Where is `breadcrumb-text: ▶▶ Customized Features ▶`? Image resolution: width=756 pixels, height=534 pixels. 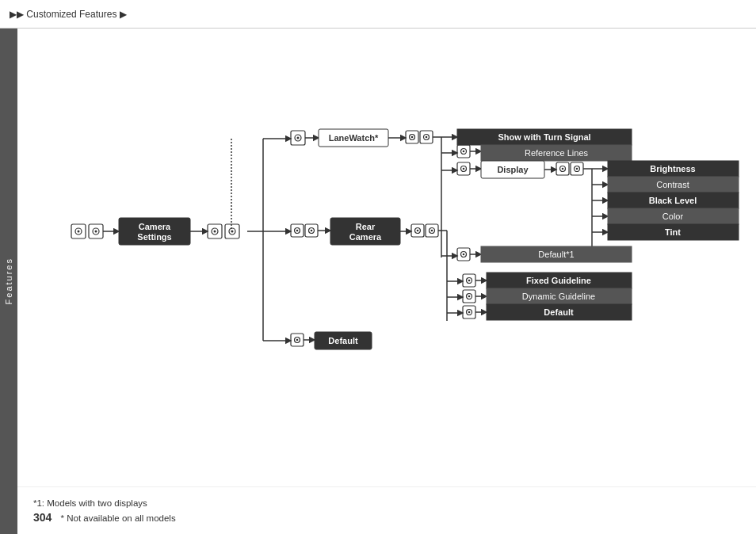
breadcrumb-text: ▶▶ Customized Features ▶ is located at coordinates (68, 14).